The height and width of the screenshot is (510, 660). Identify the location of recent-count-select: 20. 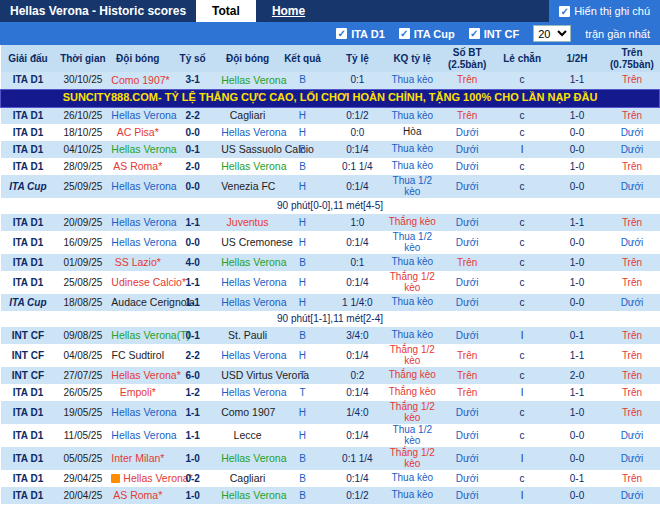
(552, 34).